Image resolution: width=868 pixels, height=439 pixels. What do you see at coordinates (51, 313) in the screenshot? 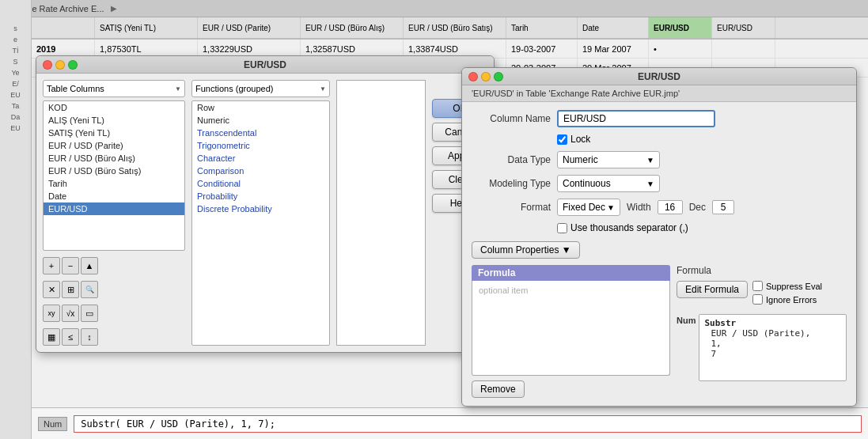
I see `xy-icon: xy` at bounding box center [51, 313].